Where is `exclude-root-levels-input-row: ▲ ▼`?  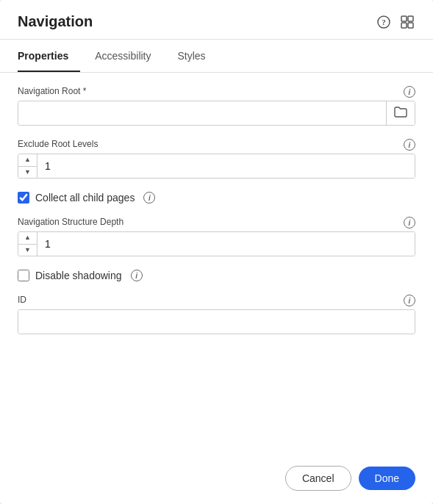
exclude-root-levels-input-row: ▲ ▼ is located at coordinates (216, 166).